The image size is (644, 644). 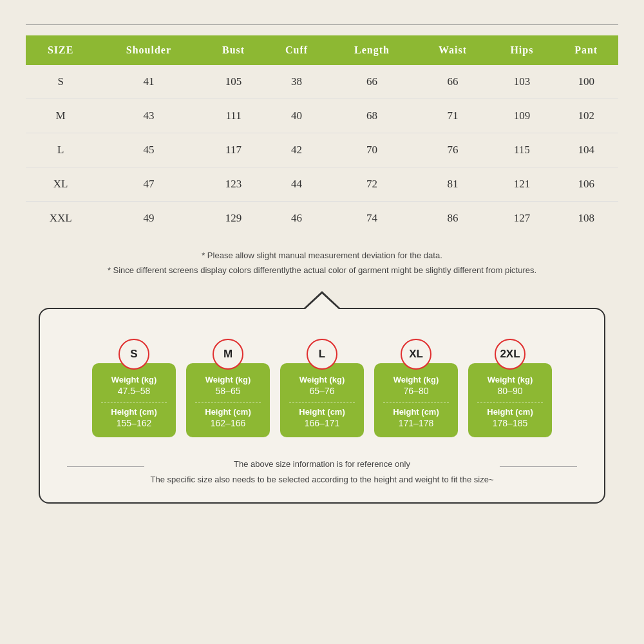 What do you see at coordinates (322, 391) in the screenshot?
I see `weight-value: 65–76` at bounding box center [322, 391].